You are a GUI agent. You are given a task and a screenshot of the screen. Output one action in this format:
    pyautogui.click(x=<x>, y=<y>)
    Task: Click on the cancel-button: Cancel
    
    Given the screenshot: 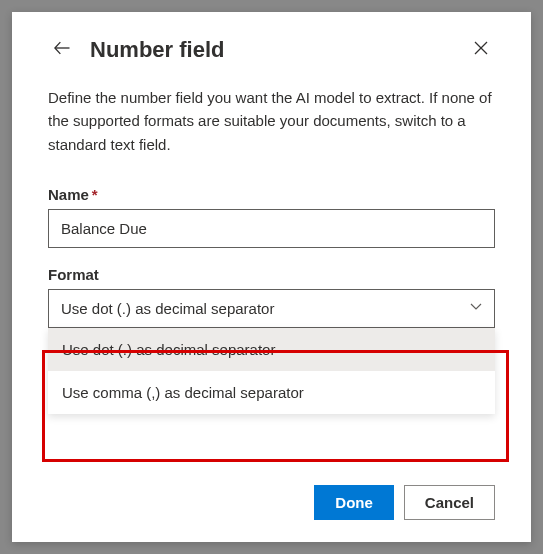 What is the action you would take?
    pyautogui.click(x=450, y=502)
    